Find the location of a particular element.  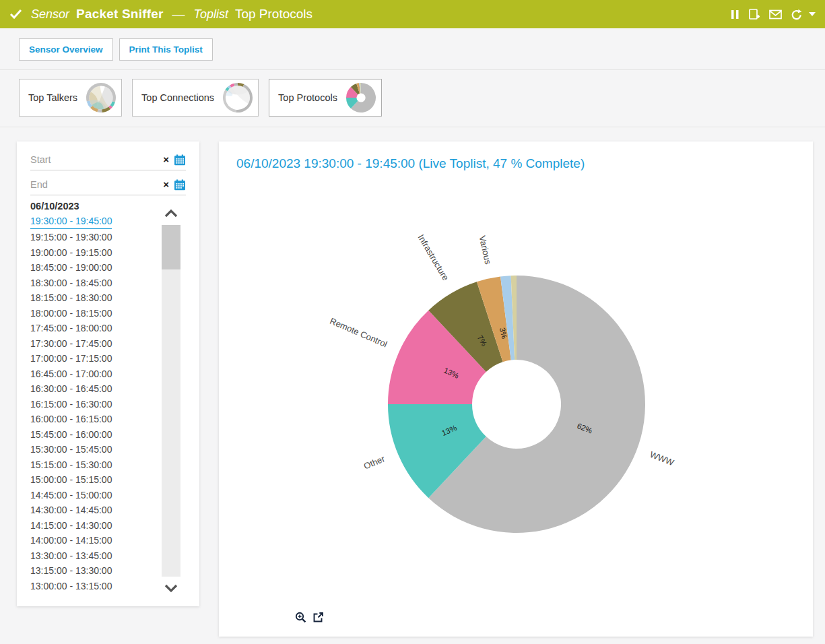

toplist-card-top-protocols: Top Protocols is located at coordinates (325, 98).